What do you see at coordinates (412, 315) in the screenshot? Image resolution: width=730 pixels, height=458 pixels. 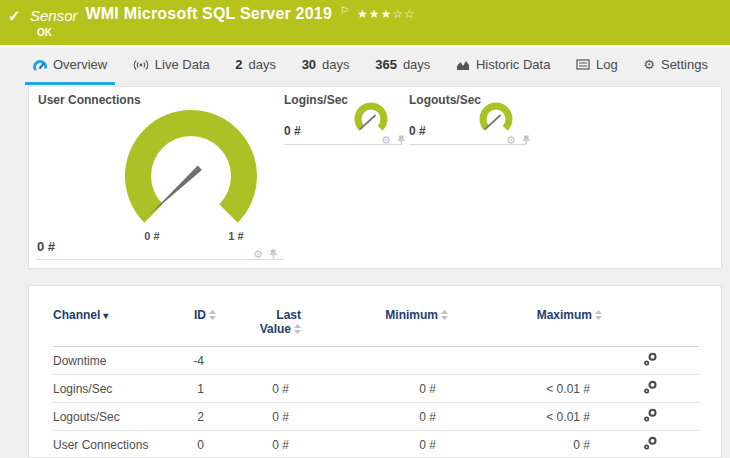 I see `column-header-minimum-label: Minimum` at bounding box center [412, 315].